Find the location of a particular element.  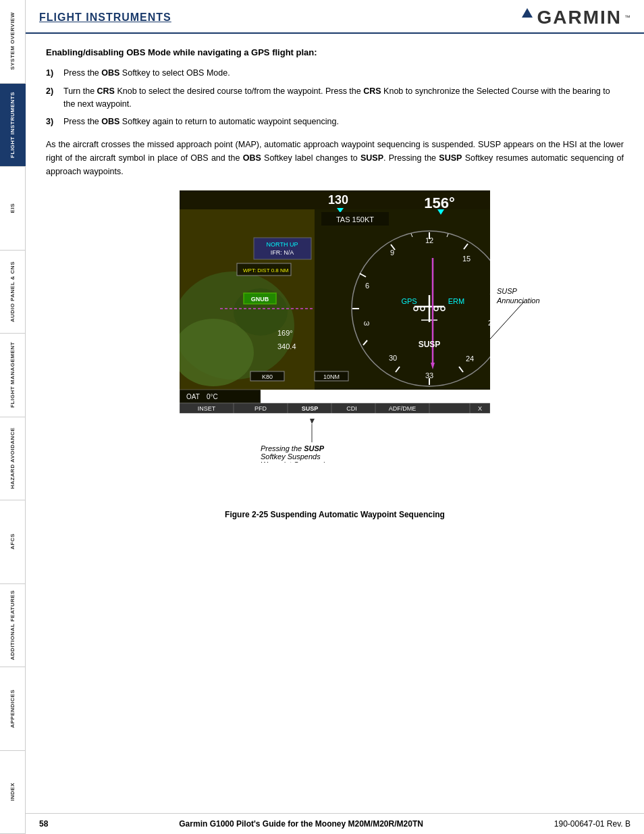

callout-svg: Pressing the SUSP Softkey Suspends Waypo… is located at coordinates (335, 440).